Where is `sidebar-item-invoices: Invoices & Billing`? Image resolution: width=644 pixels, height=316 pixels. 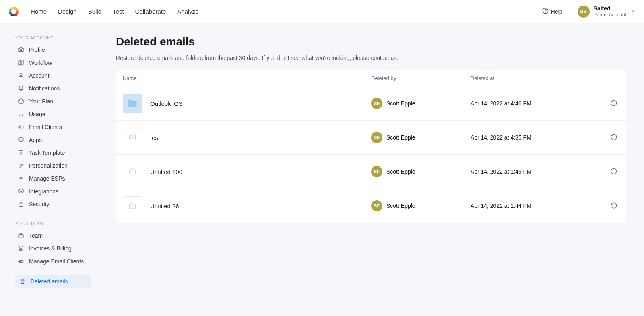 sidebar-item-invoices: Invoices & Billing is located at coordinates (49, 248).